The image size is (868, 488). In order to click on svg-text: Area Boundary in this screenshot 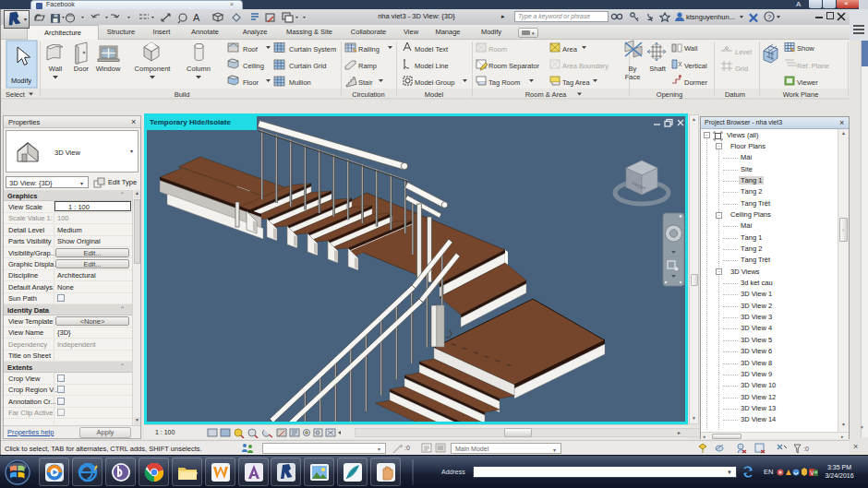, I will do `click(585, 66)`.